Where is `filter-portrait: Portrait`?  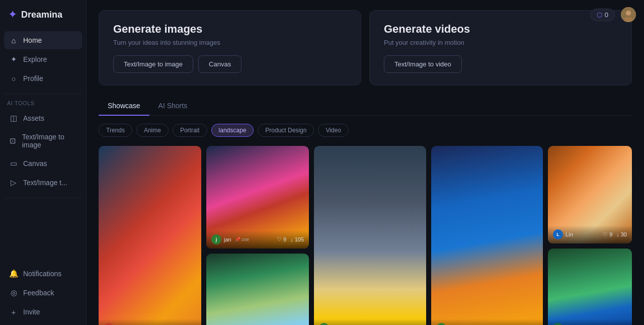 filter-portrait: Portrait is located at coordinates (190, 130).